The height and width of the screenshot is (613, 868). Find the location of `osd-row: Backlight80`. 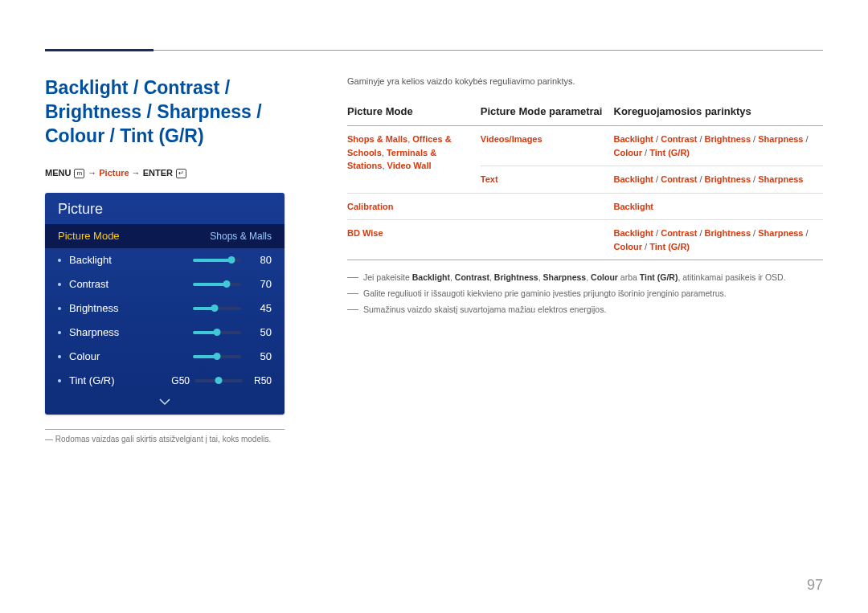

osd-row: Backlight80 is located at coordinates (165, 260).